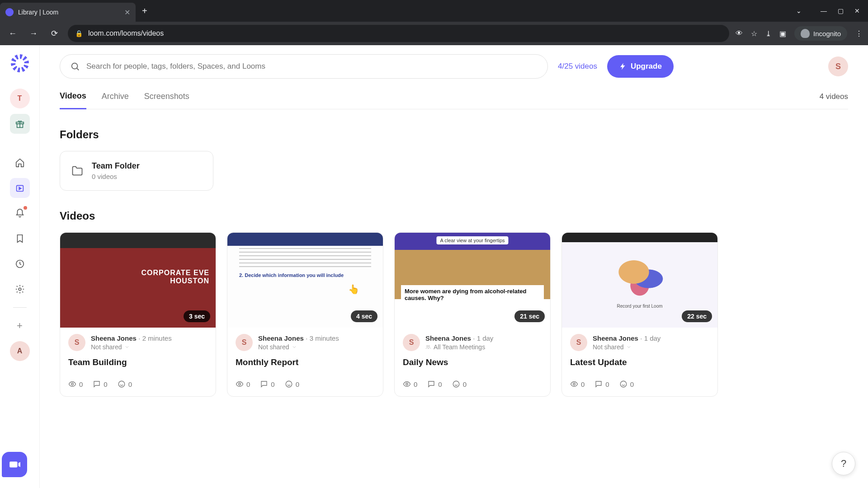  What do you see at coordinates (20, 99) in the screenshot?
I see `workspace-avatar: T` at bounding box center [20, 99].